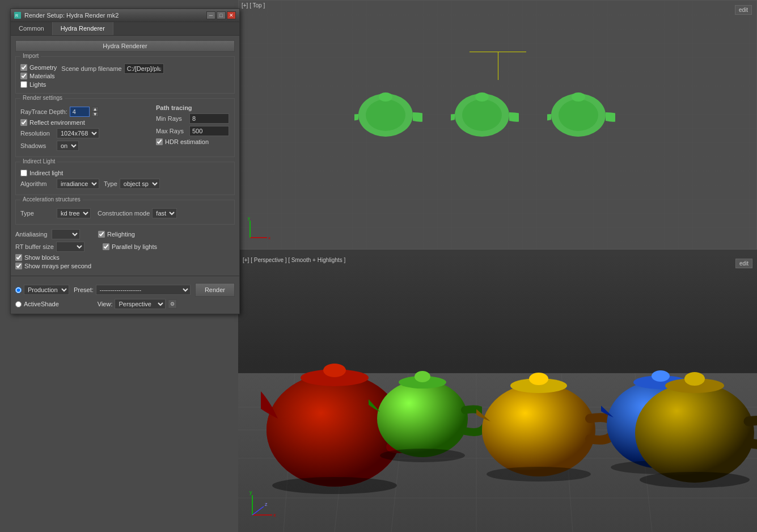 The width and height of the screenshot is (757, 532). What do you see at coordinates (164, 213) in the screenshot?
I see `construction-mode-select: fast` at bounding box center [164, 213].